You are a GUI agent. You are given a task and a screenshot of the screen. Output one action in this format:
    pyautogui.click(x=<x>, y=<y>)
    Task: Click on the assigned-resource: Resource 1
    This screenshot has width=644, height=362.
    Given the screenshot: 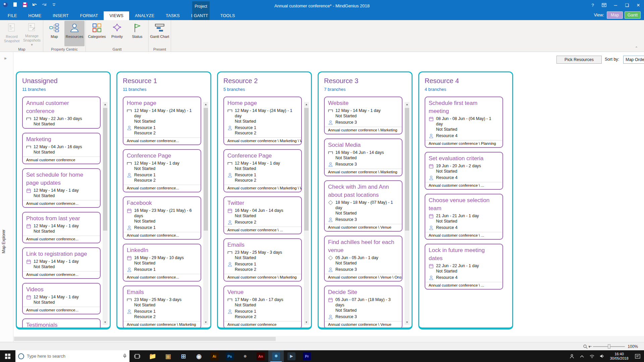 What is the action you would take?
    pyautogui.click(x=145, y=128)
    